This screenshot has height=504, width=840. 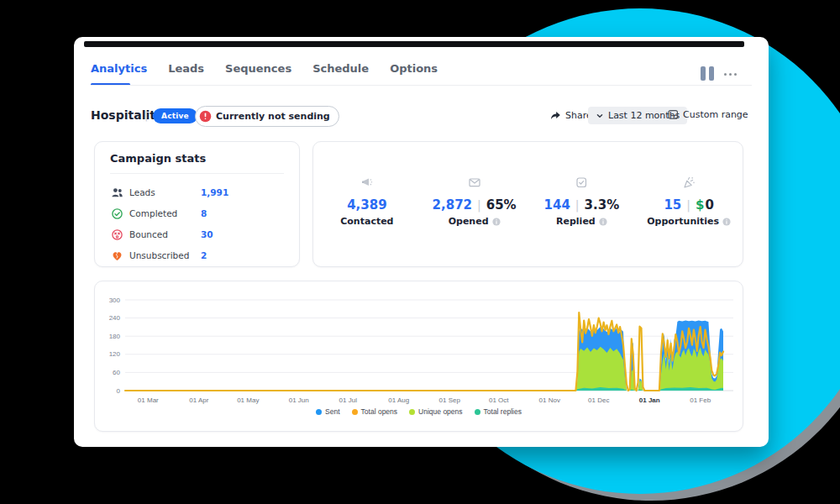 I want to click on stat-row-unsubscribed: Unsubscribed 2, so click(x=198, y=255).